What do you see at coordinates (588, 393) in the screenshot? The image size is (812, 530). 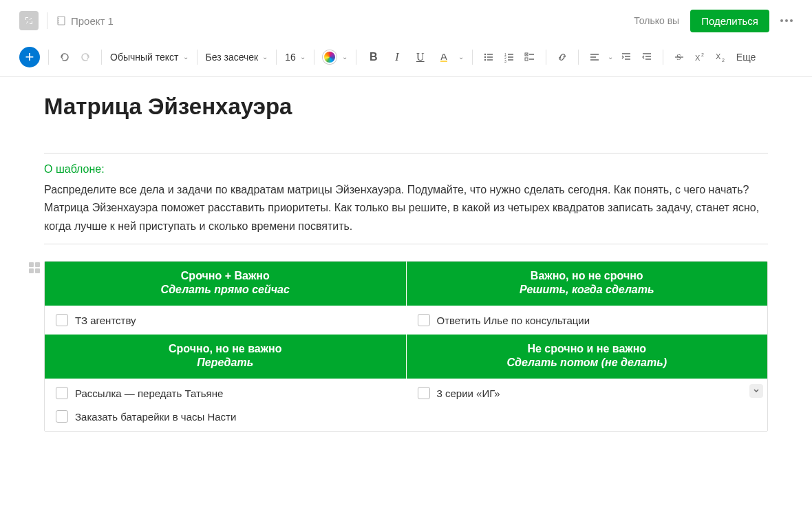 I see `task-item: 3 серии «ИГ»` at bounding box center [588, 393].